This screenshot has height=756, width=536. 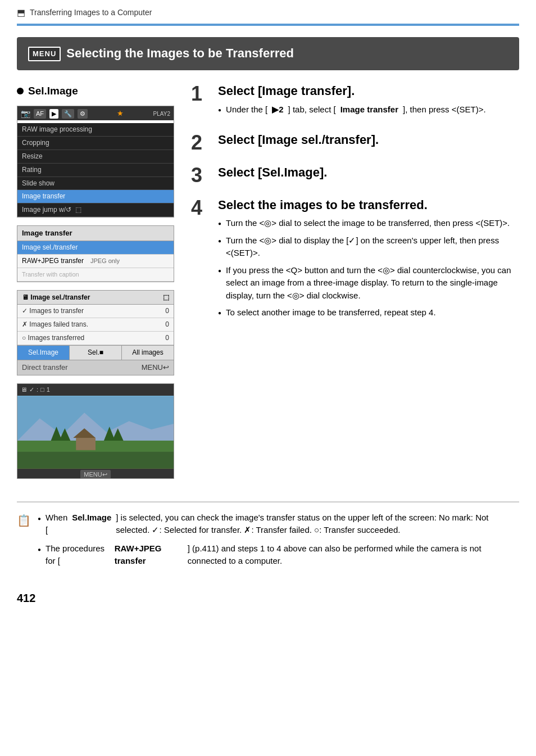 I want to click on images-failed-value: 0, so click(x=167, y=325).